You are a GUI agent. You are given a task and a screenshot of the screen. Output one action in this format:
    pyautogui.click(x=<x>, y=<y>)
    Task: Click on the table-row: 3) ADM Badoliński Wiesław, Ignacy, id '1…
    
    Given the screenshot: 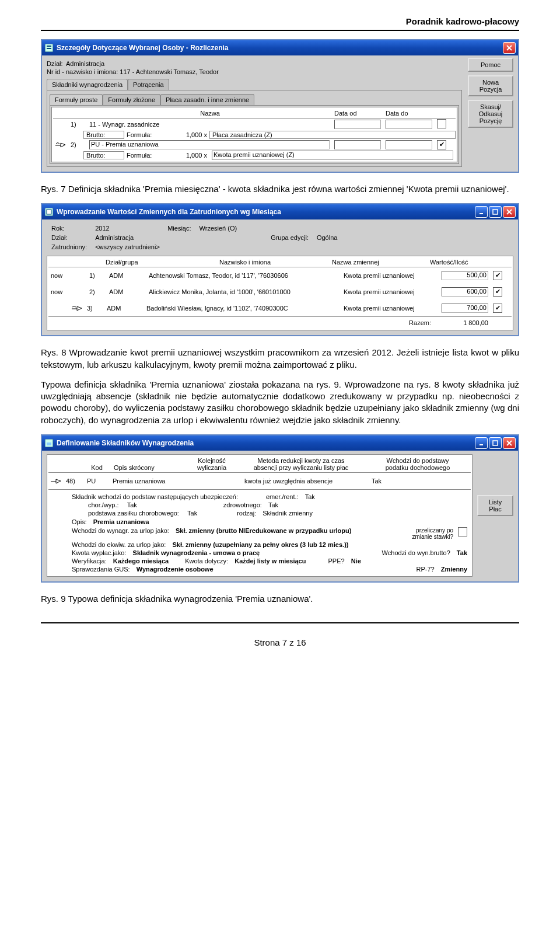 What is the action you would take?
    pyautogui.click(x=280, y=308)
    